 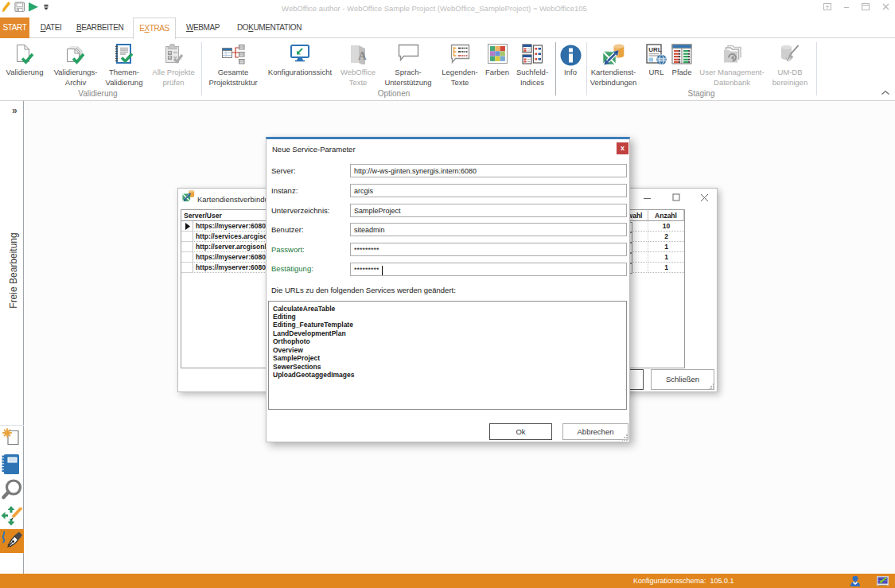 I want to click on svg-text: URL, so click(x=656, y=49).